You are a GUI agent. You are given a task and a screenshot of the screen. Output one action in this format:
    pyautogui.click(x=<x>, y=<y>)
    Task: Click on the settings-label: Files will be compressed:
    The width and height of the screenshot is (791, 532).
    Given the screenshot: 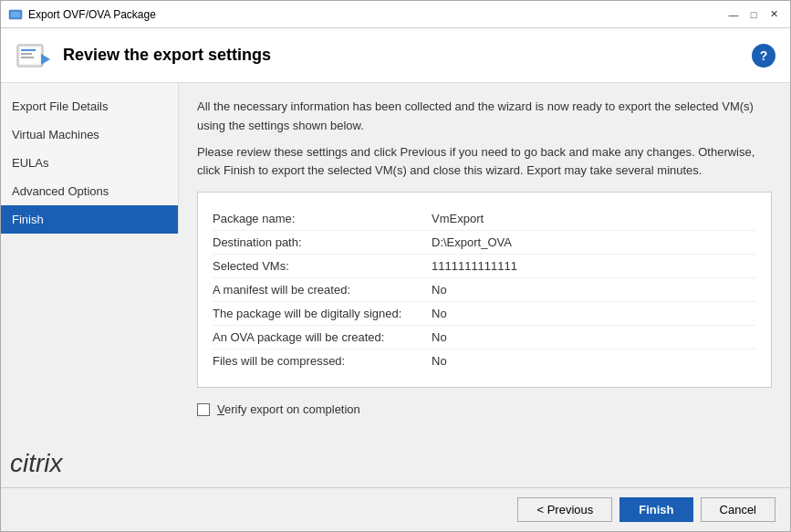 What is the action you would take?
    pyautogui.click(x=322, y=361)
    